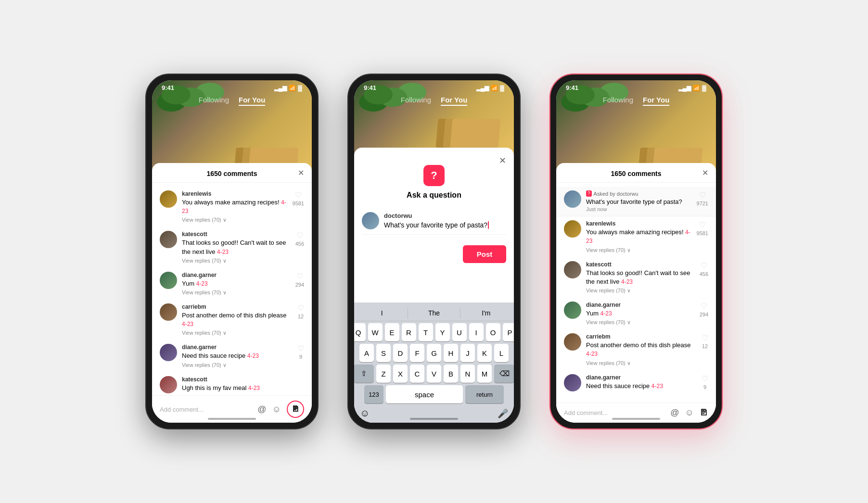  I want to click on key-x: X, so click(400, 374).